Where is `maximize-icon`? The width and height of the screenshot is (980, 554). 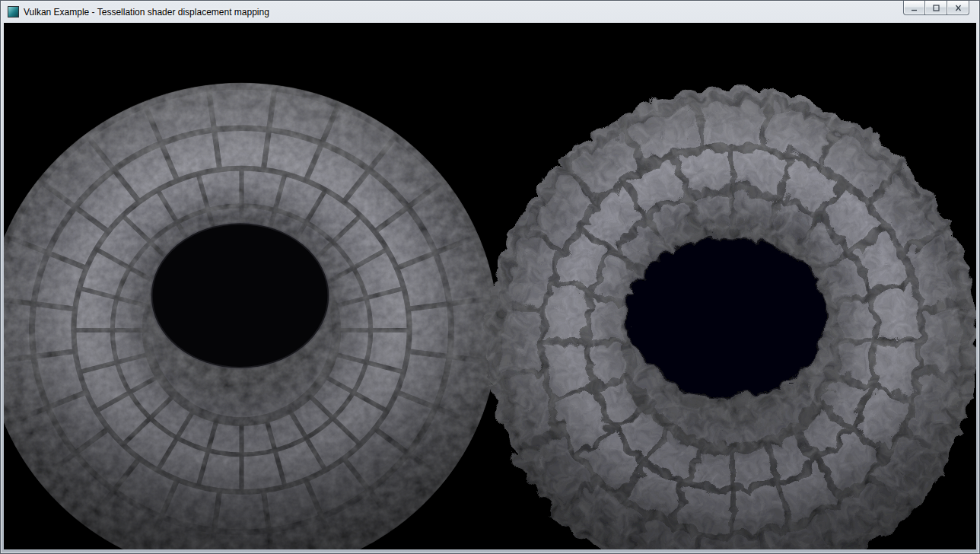 maximize-icon is located at coordinates (936, 8).